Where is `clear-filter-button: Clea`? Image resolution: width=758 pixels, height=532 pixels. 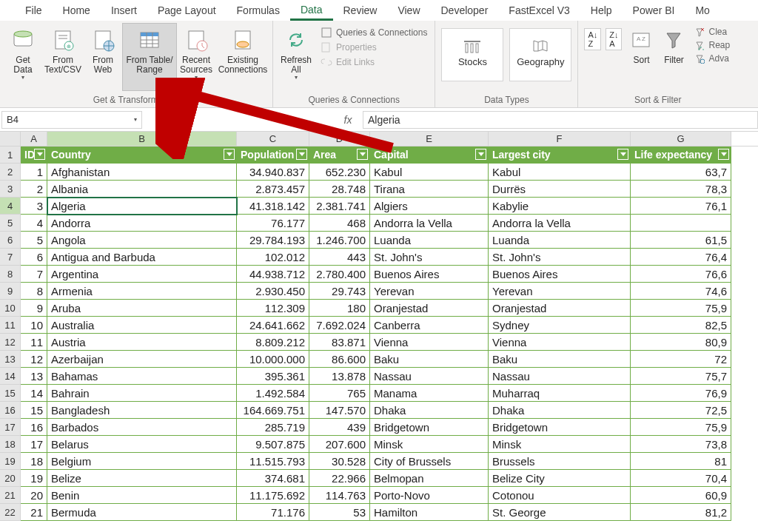
clear-filter-button: Clea is located at coordinates (712, 32).